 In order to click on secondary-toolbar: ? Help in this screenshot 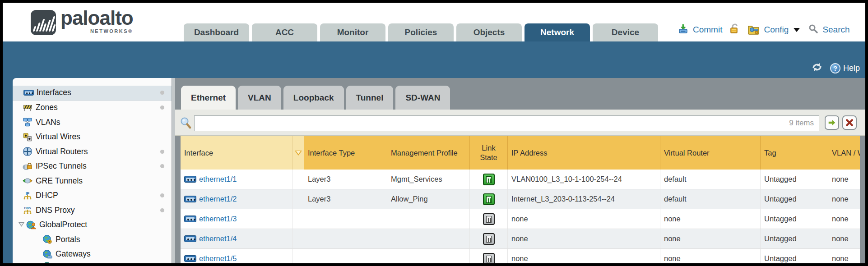, I will do `click(434, 60)`.